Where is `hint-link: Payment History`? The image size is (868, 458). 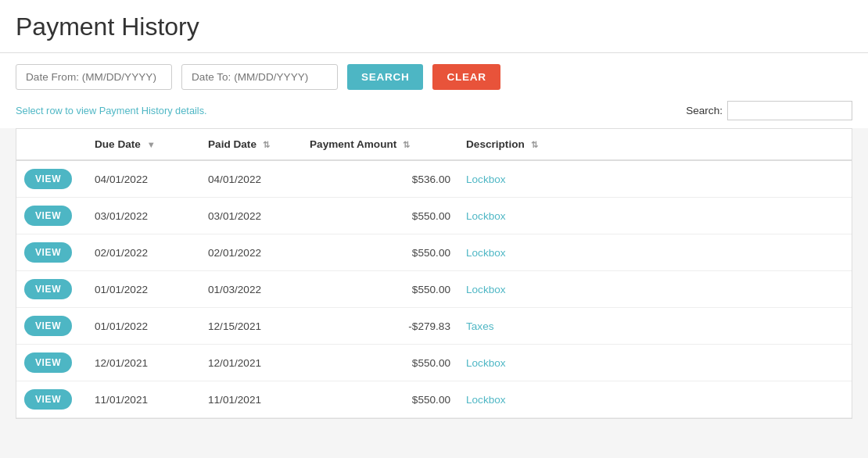 hint-link: Payment History is located at coordinates (136, 111).